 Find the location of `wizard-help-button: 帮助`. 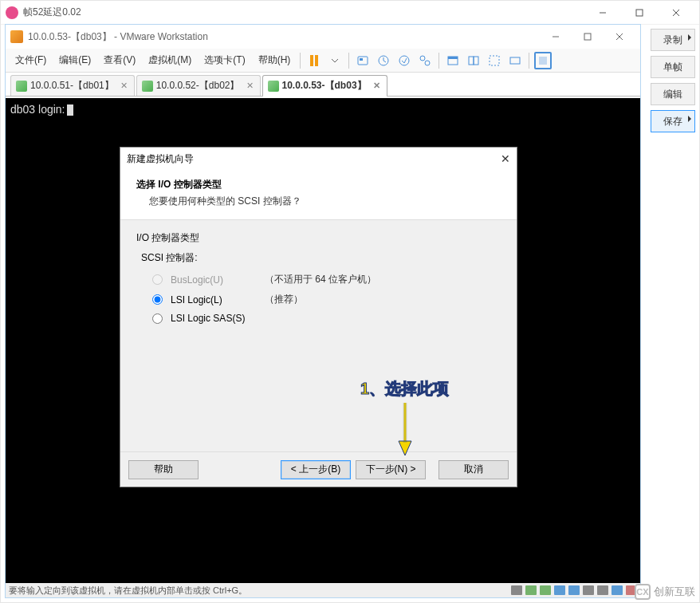

wizard-help-button: 帮助 is located at coordinates (163, 470).